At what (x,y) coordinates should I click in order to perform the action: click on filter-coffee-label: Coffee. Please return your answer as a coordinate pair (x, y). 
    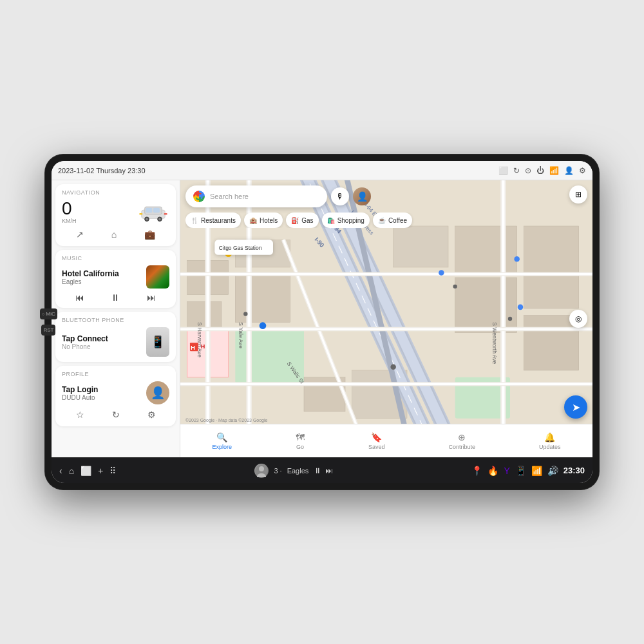
    Looking at the image, I should click on (398, 220).